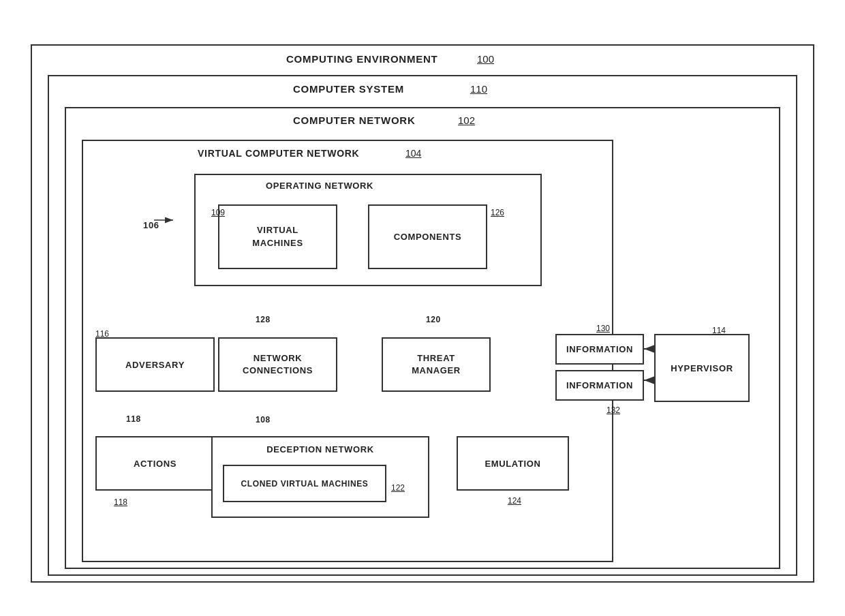 Image resolution: width=845 pixels, height=616 pixels. I want to click on information-132-ref: 132, so click(613, 410).